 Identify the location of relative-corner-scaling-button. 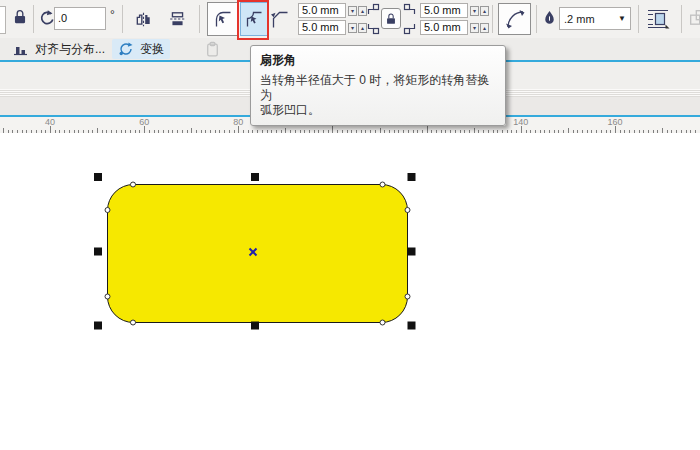
(514, 19).